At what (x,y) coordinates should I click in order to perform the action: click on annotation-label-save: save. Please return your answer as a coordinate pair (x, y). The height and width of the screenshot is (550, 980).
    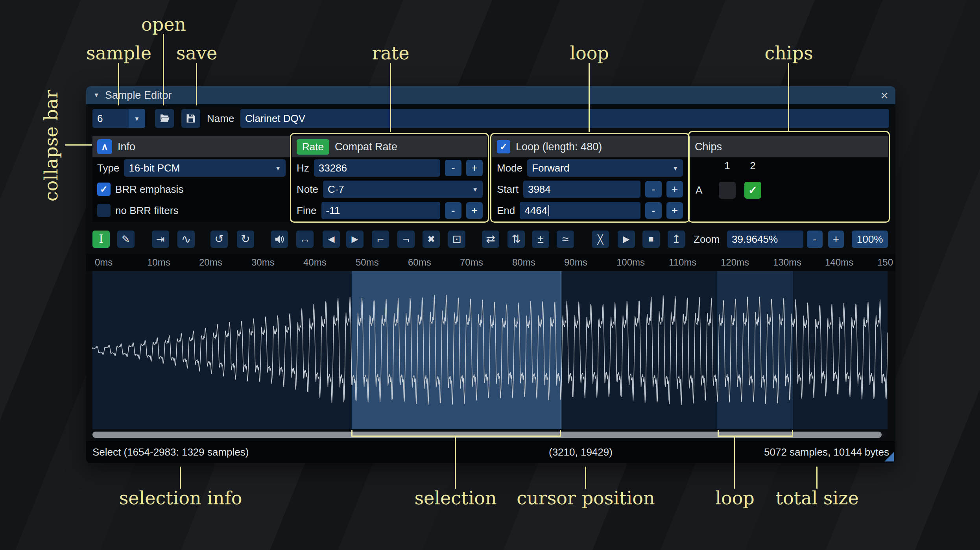
    Looking at the image, I should click on (197, 53).